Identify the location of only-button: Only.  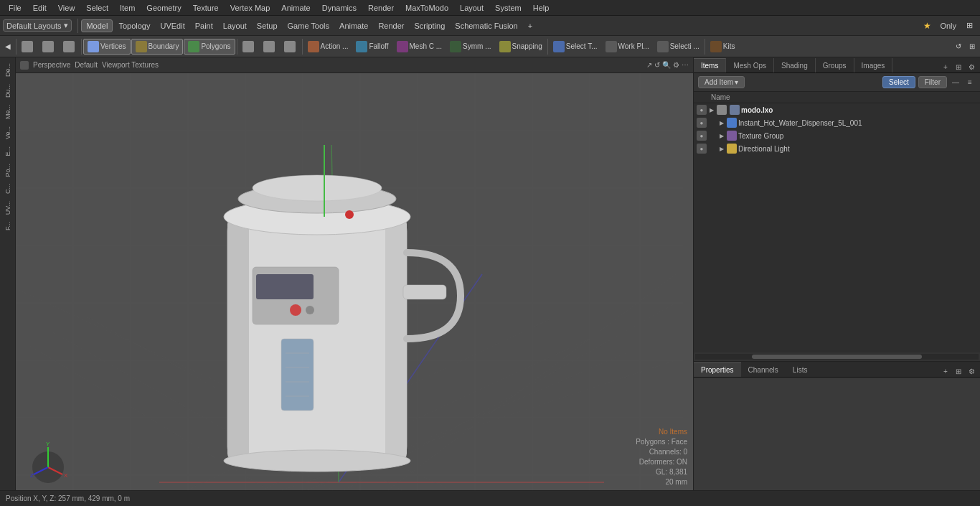
(948, 26).